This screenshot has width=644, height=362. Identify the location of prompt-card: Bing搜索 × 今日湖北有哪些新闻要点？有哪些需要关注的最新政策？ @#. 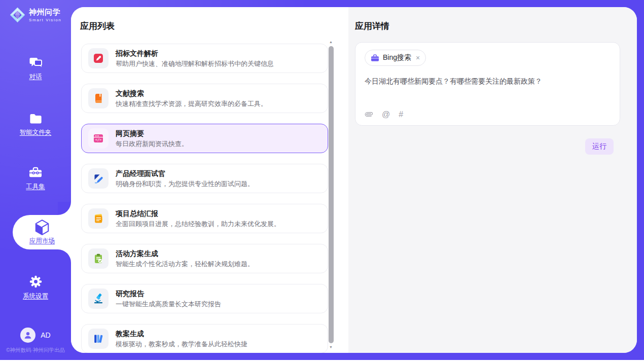
(488, 84).